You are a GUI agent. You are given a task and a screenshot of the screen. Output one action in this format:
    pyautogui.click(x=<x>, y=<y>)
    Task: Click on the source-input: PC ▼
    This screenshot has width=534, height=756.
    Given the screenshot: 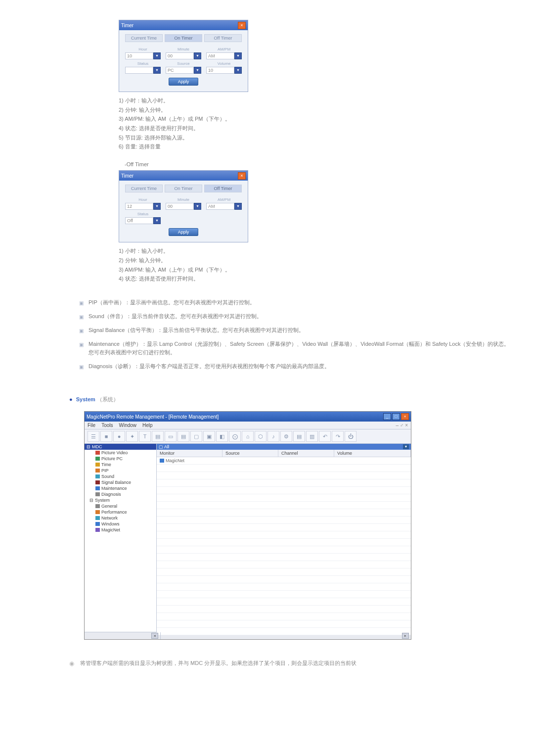 What is the action you would take?
    pyautogui.click(x=183, y=70)
    